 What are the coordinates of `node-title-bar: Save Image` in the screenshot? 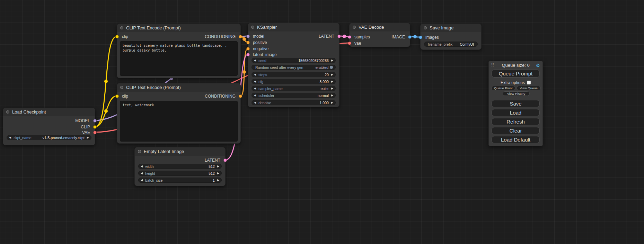 It's located at (451, 28).